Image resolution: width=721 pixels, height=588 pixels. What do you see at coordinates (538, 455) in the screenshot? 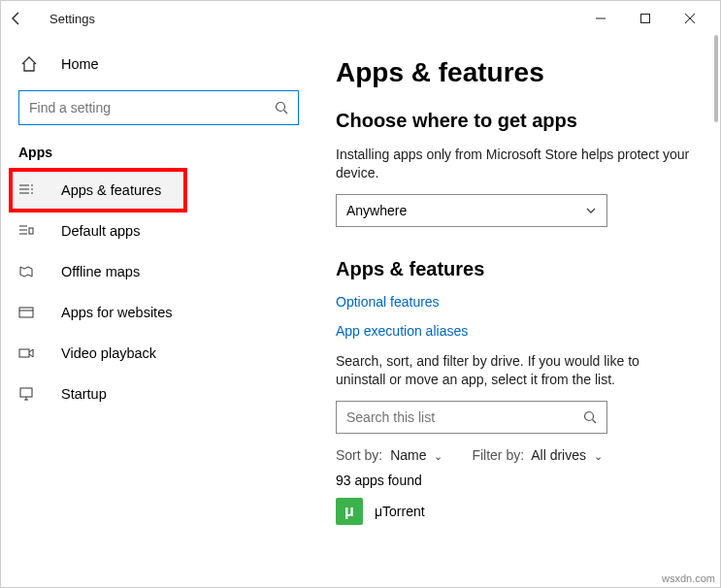
I see `filter-by-control: Filter by: All drives ⌄` at bounding box center [538, 455].